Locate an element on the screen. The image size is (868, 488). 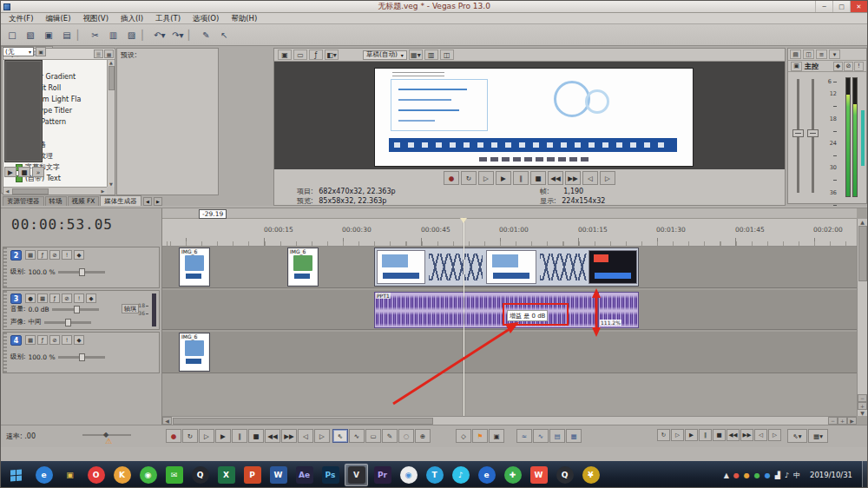
auto-ripple-icon: ≈ is located at coordinates (524, 436).